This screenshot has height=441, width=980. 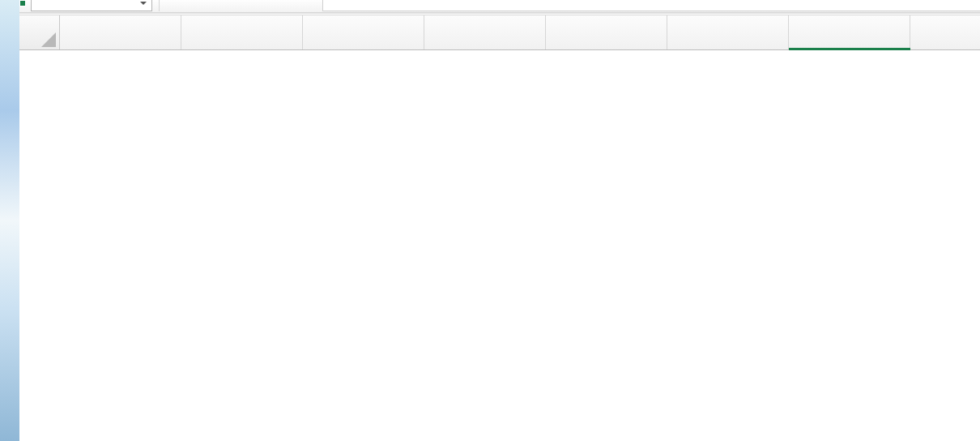 I want to click on fill-handle, so click(x=23, y=3).